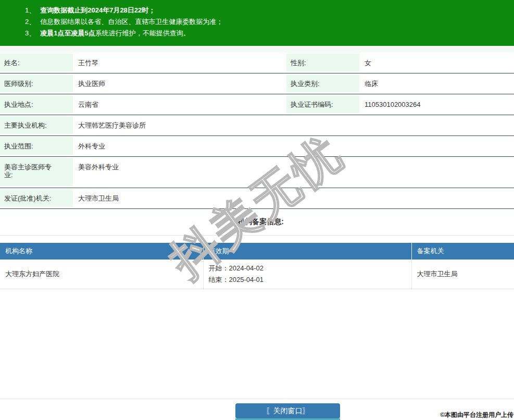 Image resolution: width=514 pixels, height=420 pixels. I want to click on table-row: 医师级别: 执业医师 执业类别: 临床, so click(257, 84).